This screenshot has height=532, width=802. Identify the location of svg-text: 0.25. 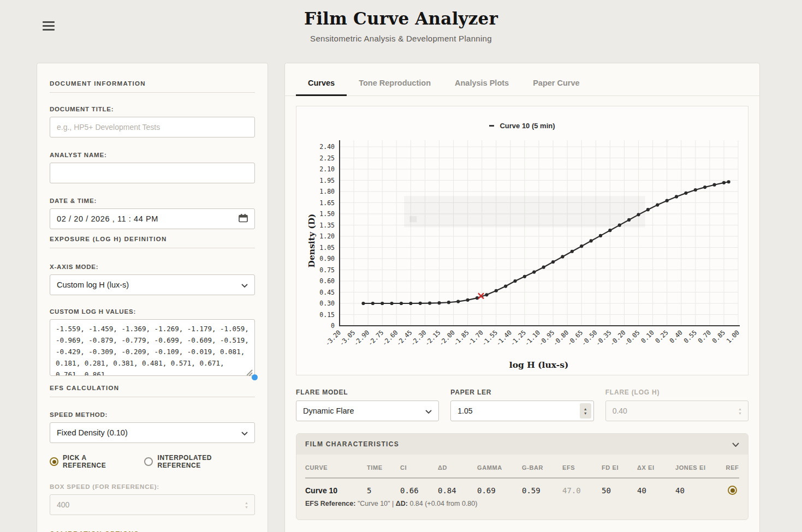
(662, 336).